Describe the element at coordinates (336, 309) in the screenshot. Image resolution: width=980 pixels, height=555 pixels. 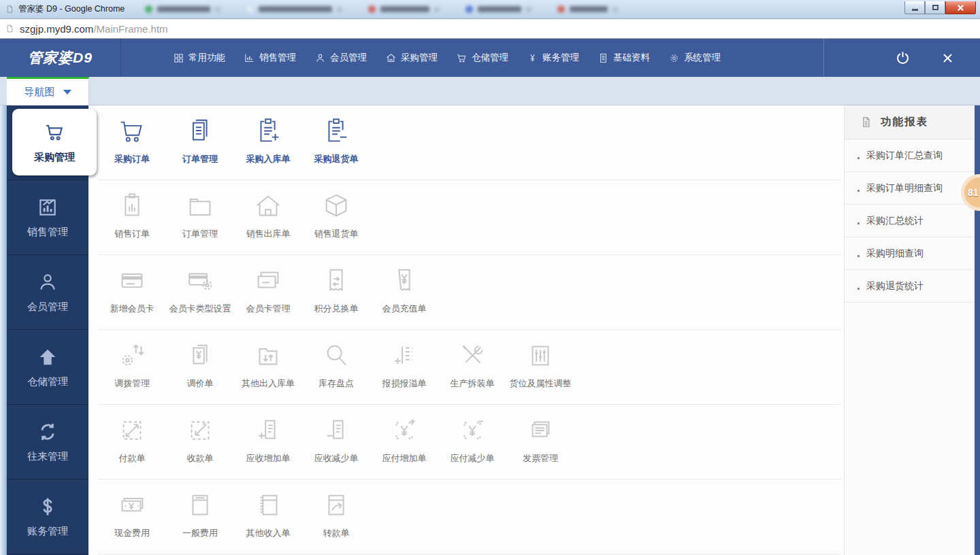
I see `tile-label: 积分兑换单` at that location.